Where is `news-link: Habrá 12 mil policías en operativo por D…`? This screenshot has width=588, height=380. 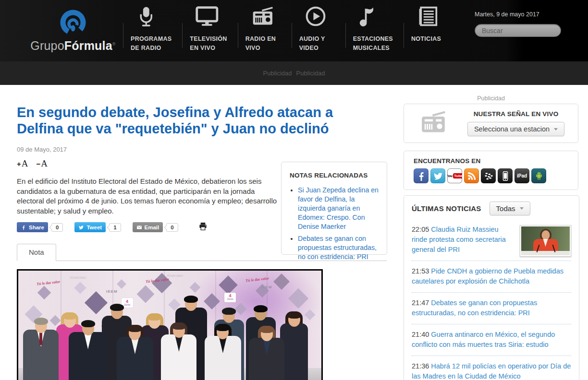 news-link: Habrá 12 mil policías en operativo por D… is located at coordinates (491, 371).